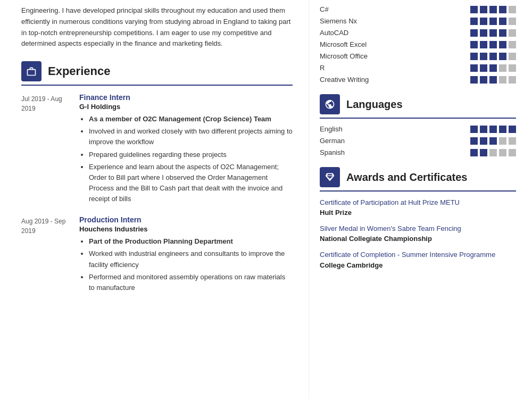 The height and width of the screenshot is (399, 532). What do you see at coordinates (418, 45) in the screenshot?
I see `skill-row: Microsoft Excel` at bounding box center [418, 45].